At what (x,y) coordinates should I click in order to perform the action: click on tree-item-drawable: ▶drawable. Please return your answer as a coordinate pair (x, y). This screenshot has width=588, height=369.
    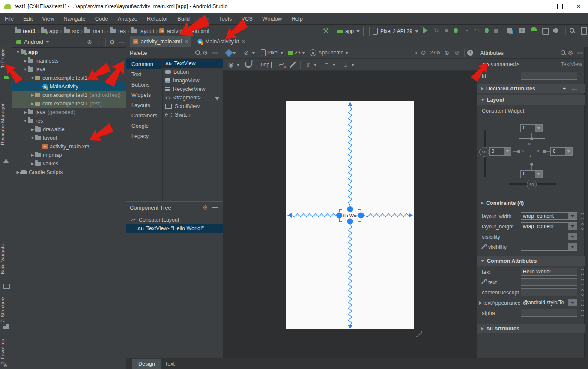
    Looking at the image, I should click on (69, 129).